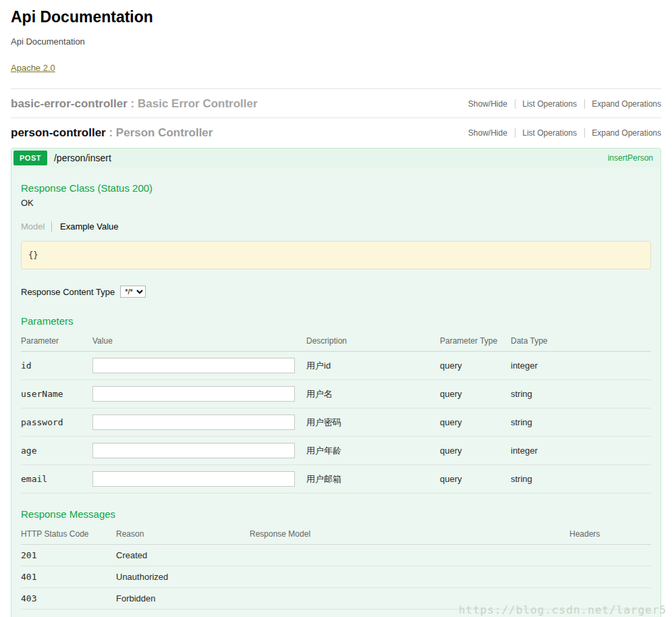 The width and height of the screenshot is (672, 617). What do you see at coordinates (134, 104) in the screenshot?
I see `resource-heading: basic-error-controller : Basic Error Con…` at bounding box center [134, 104].